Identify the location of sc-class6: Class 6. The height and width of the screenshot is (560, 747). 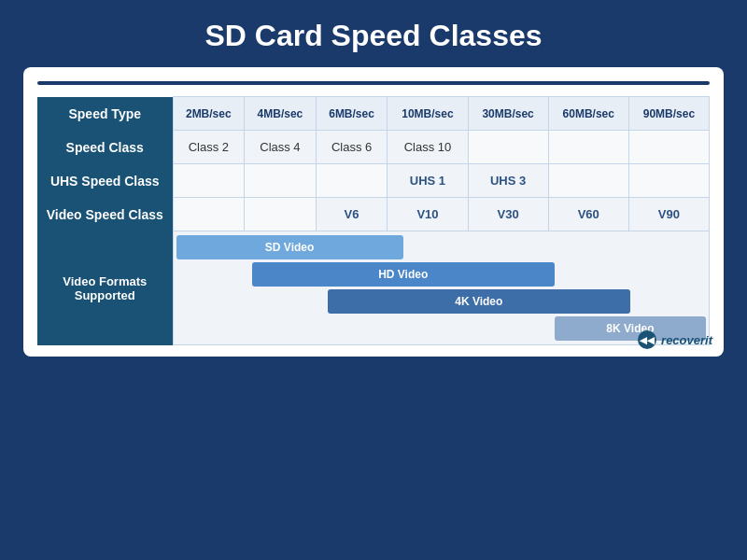
(351, 147).